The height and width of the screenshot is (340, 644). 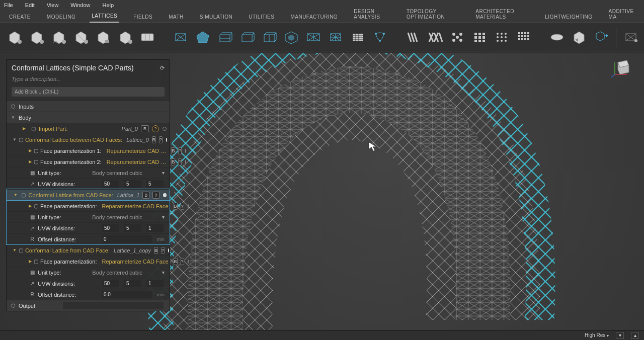 I want to click on tab-manufacturing: MANUFACTURING, so click(x=314, y=17).